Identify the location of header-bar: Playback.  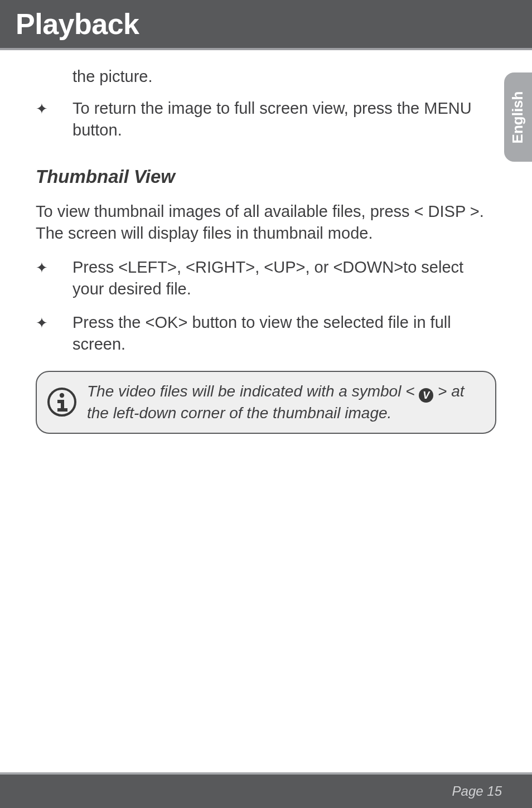
(266, 24).